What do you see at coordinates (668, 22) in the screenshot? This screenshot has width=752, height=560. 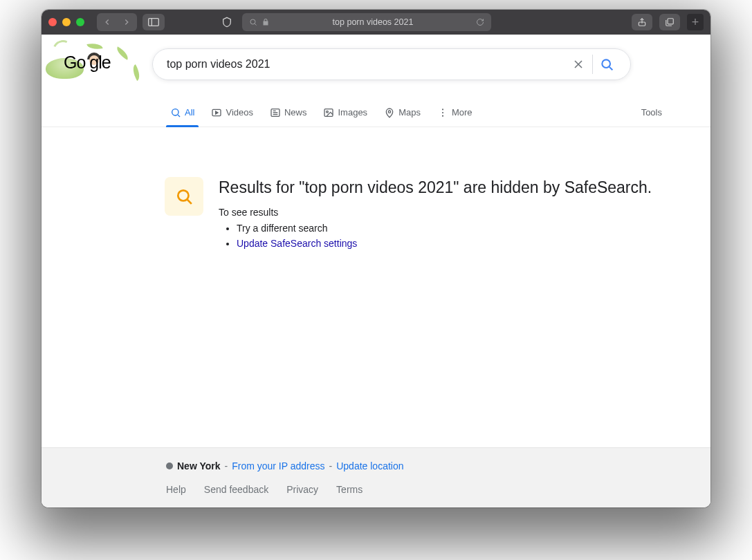 I see `toolbar-right-group: +` at bounding box center [668, 22].